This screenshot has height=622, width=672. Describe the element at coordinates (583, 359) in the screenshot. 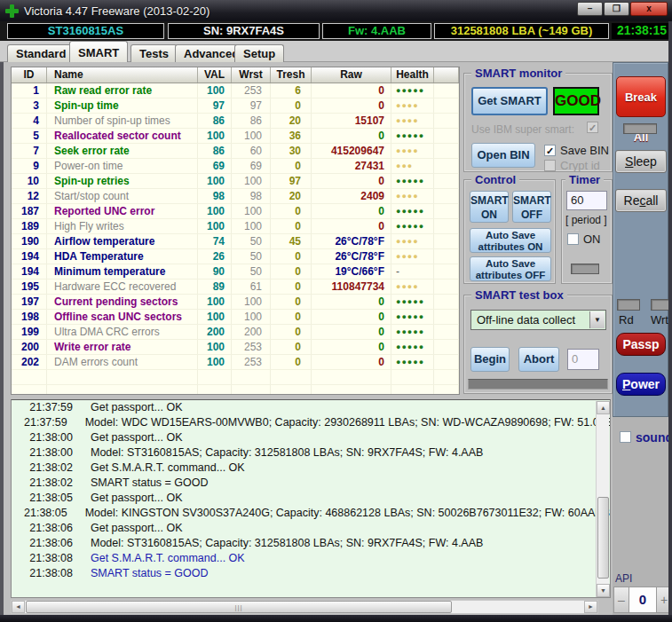

I see `test-counter-field: 0` at that location.